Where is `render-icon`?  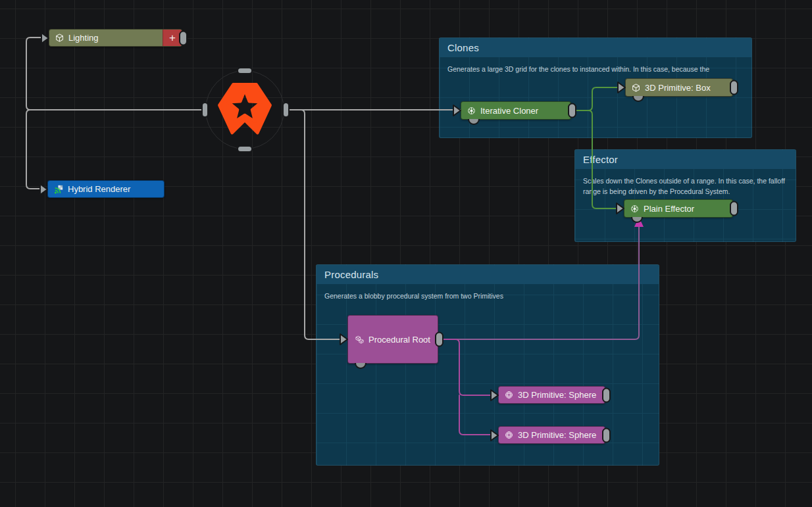
render-icon is located at coordinates (59, 189).